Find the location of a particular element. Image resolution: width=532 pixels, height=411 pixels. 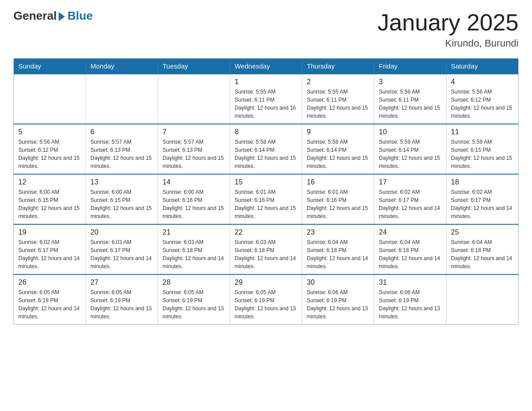

day-info: Sunrise: 5:56 AM Sunset: 6:12 PM Dayligh… is located at coordinates (50, 154).